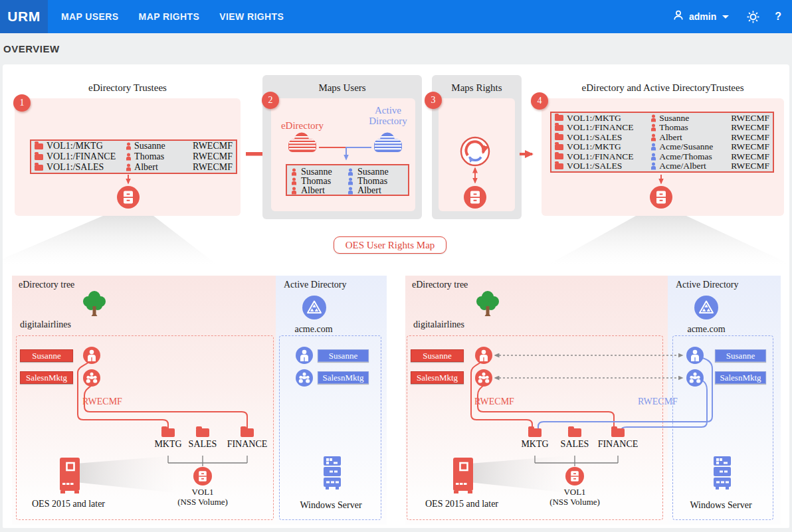 The height and width of the screenshot is (532, 792). I want to click on edirectory-cloud-label: eDirectory, so click(302, 126).